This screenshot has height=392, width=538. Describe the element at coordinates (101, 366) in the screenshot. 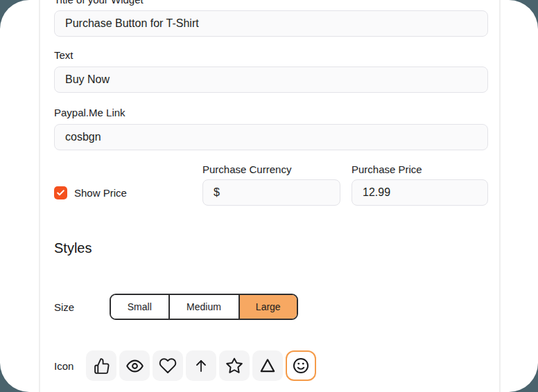

I see `thumbs-up-icon` at that location.